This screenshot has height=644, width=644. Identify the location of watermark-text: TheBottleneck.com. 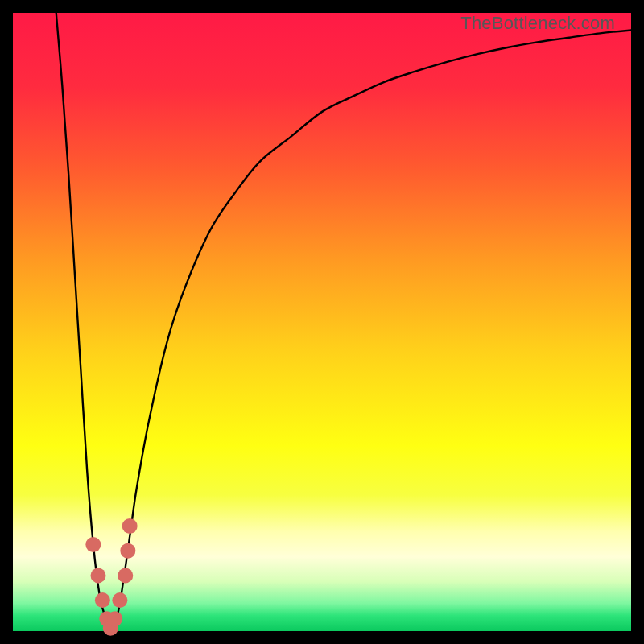
(538, 23).